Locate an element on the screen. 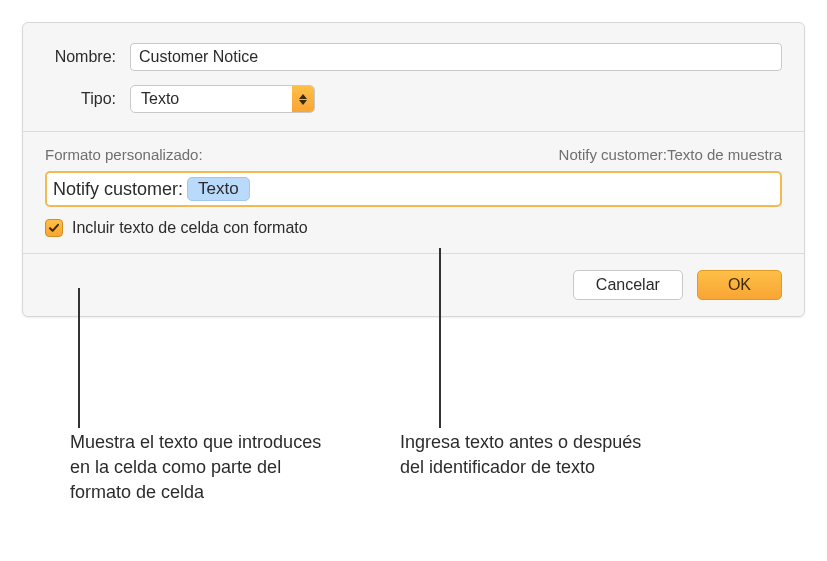 Image resolution: width=827 pixels, height=561 pixels. type-select: Texto is located at coordinates (222, 99).